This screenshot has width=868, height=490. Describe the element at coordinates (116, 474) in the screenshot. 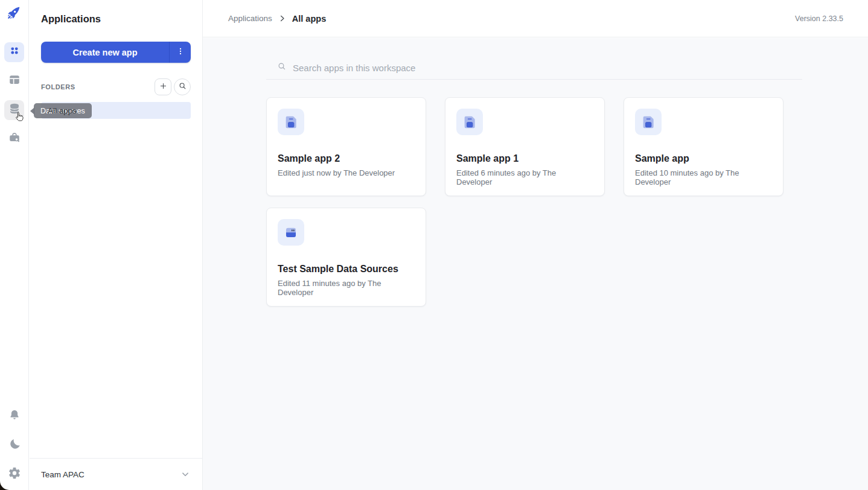

I see `team-selector: Team APAC` at that location.